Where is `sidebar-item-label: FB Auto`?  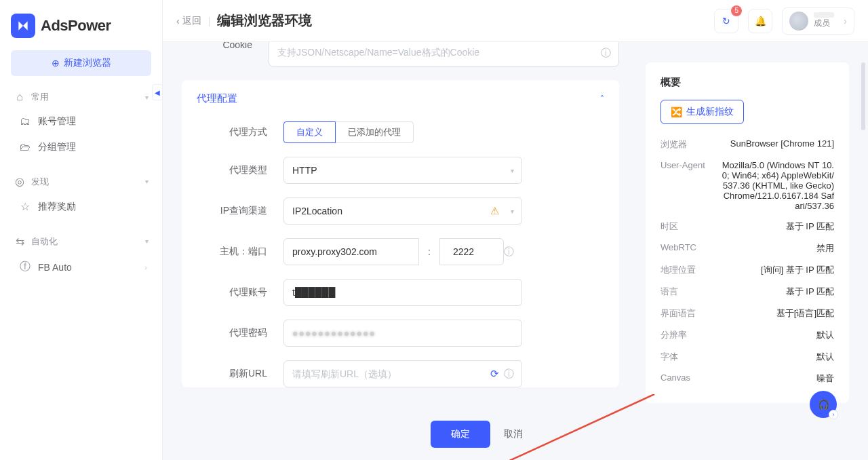 sidebar-item-label: FB Auto is located at coordinates (55, 267).